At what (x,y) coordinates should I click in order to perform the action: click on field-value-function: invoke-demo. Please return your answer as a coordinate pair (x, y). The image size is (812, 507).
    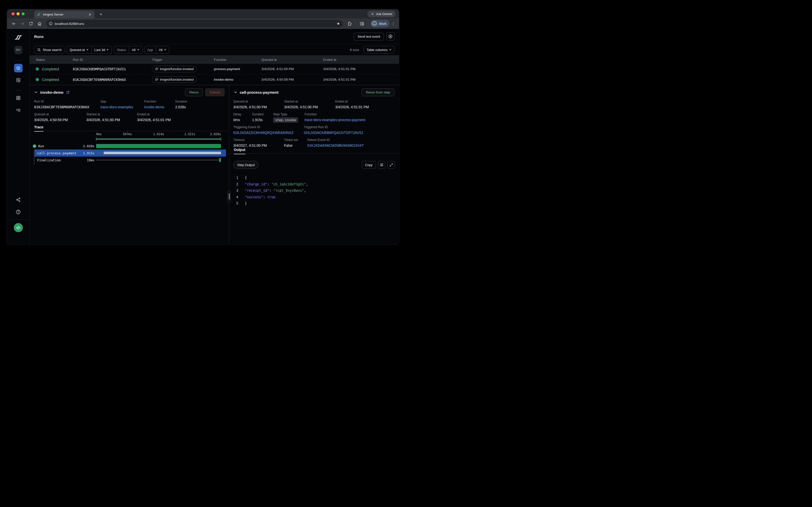
    Looking at the image, I should click on (154, 107).